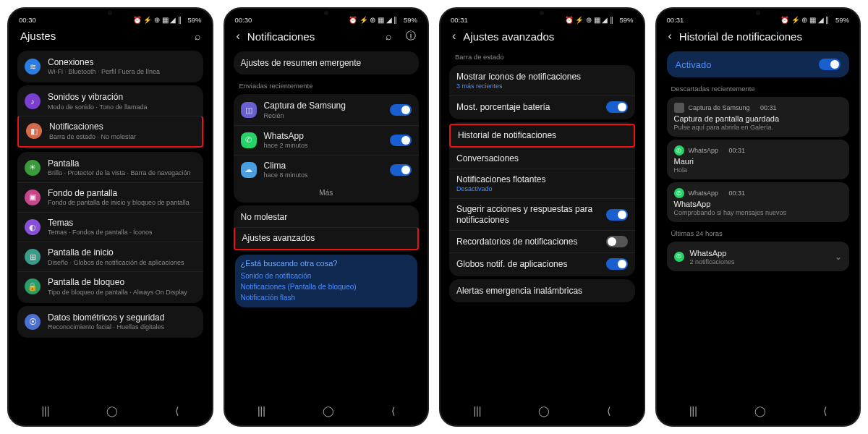 The height and width of the screenshot is (434, 868). What do you see at coordinates (758, 159) in the screenshot?
I see `dismissed-notif: ✆WhatsApp 00:31 Mauri Hola` at bounding box center [758, 159].